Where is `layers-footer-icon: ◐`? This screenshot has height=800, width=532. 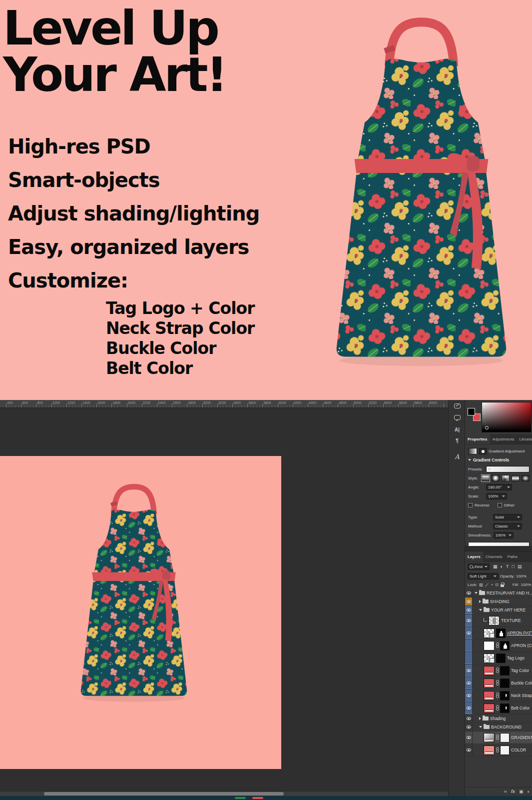 layers-footer-icon: ◐ is located at coordinates (529, 792).